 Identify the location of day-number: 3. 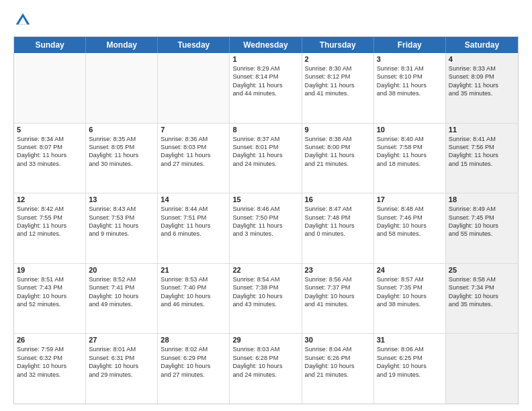
(410, 59).